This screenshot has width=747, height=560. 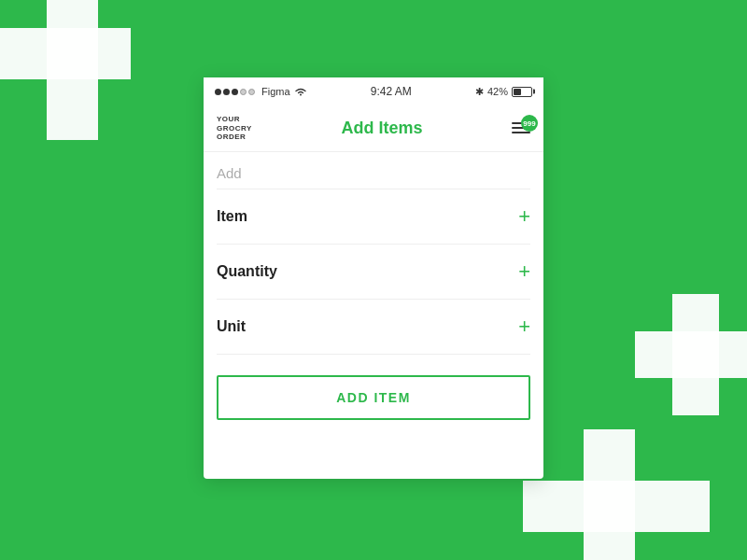 What do you see at coordinates (374, 217) in the screenshot?
I see `item-row: Item +` at bounding box center [374, 217].